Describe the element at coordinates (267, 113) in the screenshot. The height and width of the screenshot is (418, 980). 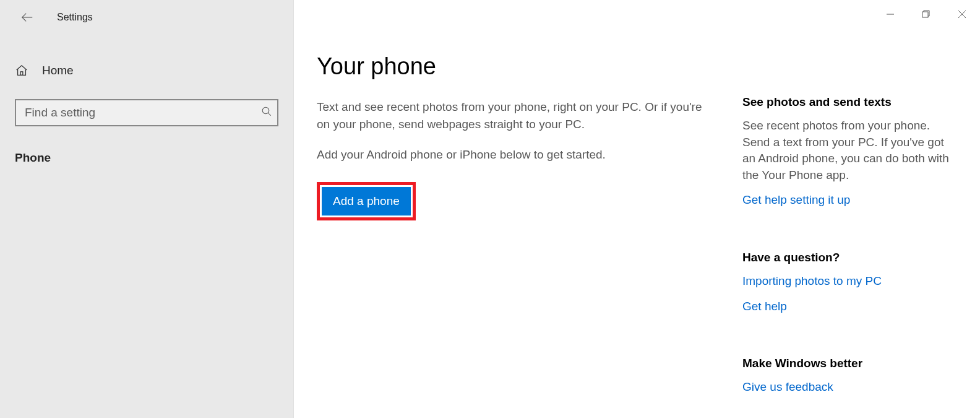
I see `search-icon` at that location.